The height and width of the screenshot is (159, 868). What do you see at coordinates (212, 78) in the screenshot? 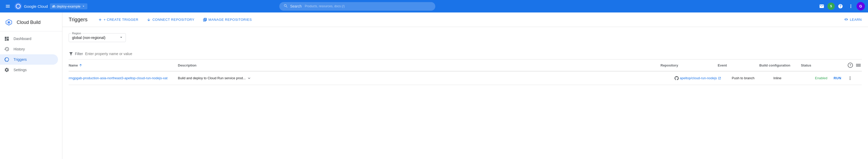
I see `trigger-description-text: Build and deploy to Cloud Run service pr…` at bounding box center [212, 78].